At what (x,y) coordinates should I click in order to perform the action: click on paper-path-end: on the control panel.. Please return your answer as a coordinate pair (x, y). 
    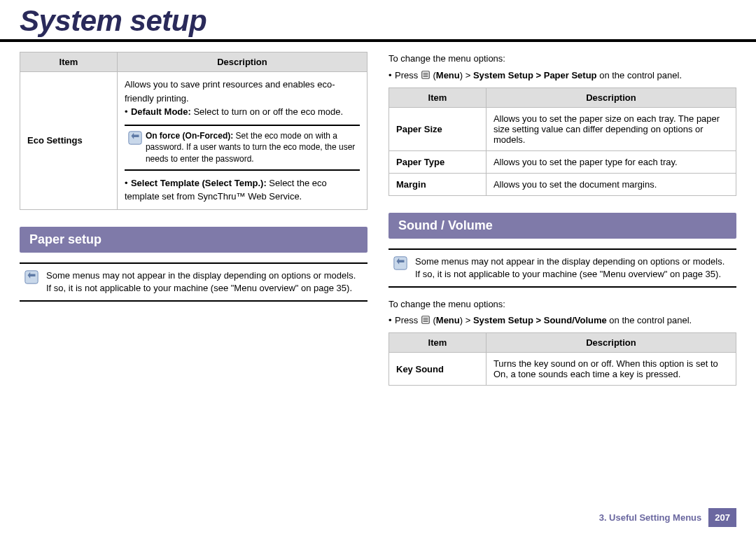
    Looking at the image, I should click on (640, 76).